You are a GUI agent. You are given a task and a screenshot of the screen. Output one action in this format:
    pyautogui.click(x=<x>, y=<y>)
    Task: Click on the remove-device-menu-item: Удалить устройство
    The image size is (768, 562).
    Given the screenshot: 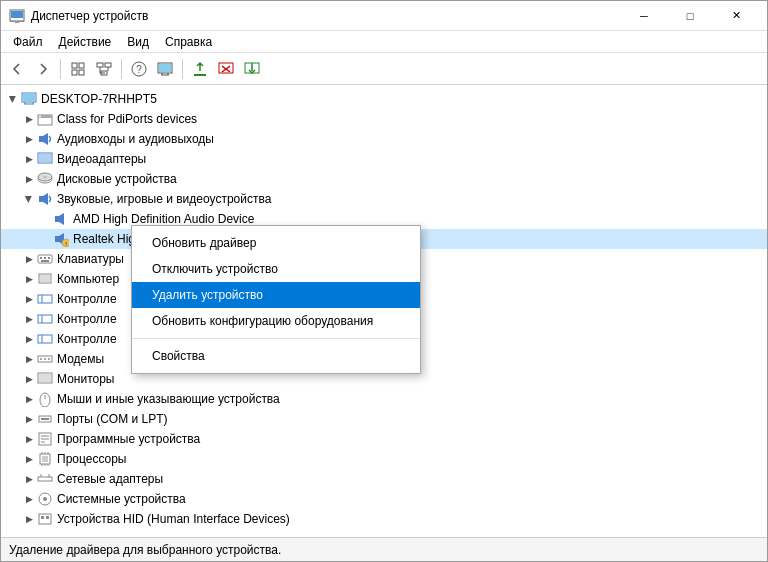 What is the action you would take?
    pyautogui.click(x=276, y=295)
    